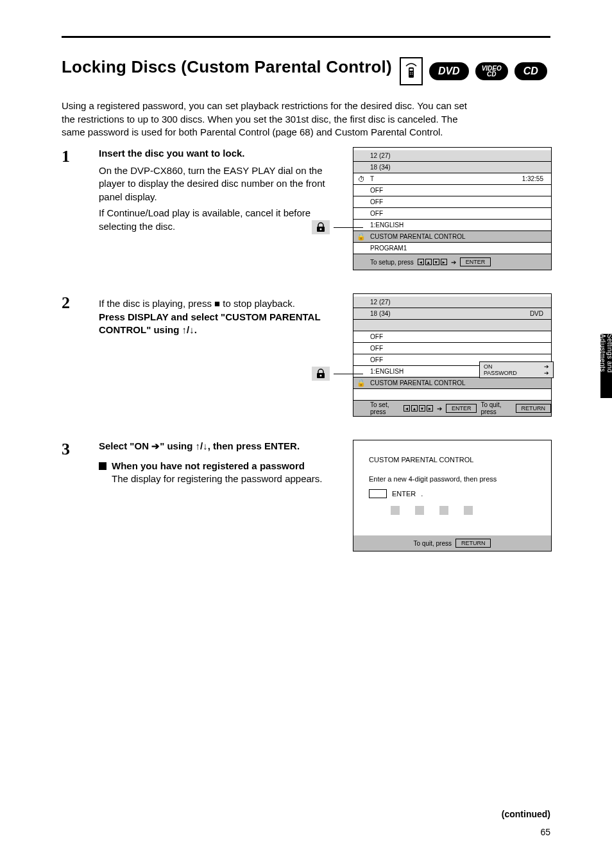 The image size is (612, 868). Describe the element at coordinates (491, 71) in the screenshot. I see `video-cd-badge: VIDEO CD` at that location.